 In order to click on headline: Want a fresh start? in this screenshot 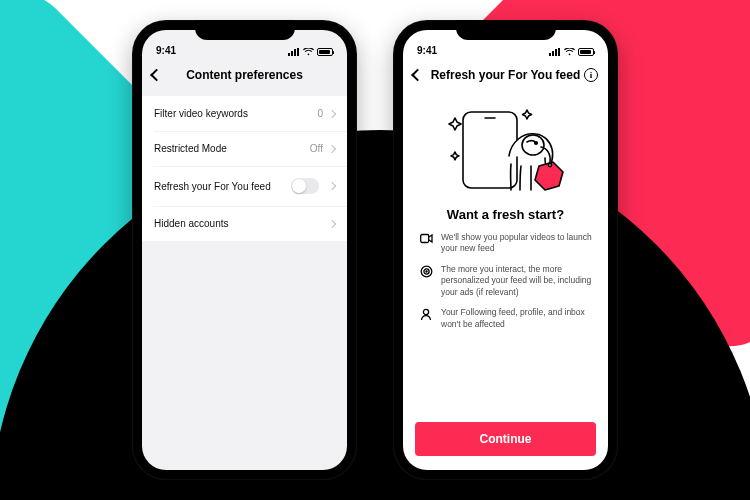, I will do `click(506, 214)`.